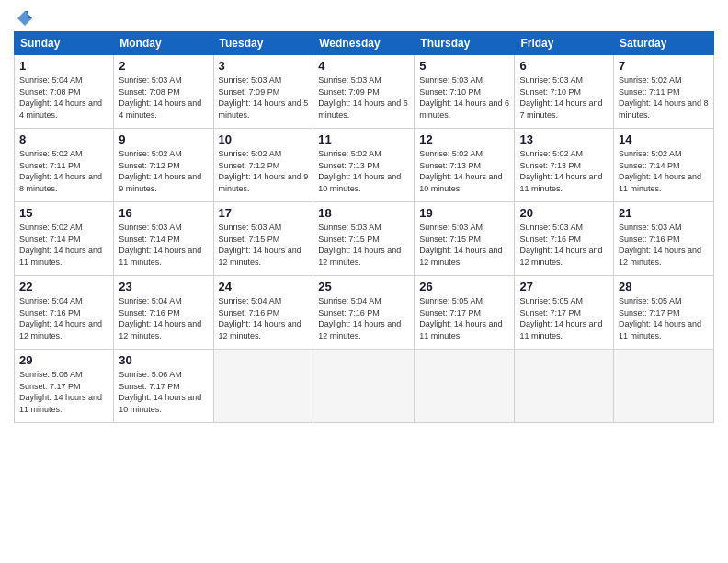  What do you see at coordinates (564, 92) in the screenshot?
I see `day-cell: 6 Sunrise: 5:03 AMSunset: 7:10 PMDayligh…` at bounding box center [564, 92].